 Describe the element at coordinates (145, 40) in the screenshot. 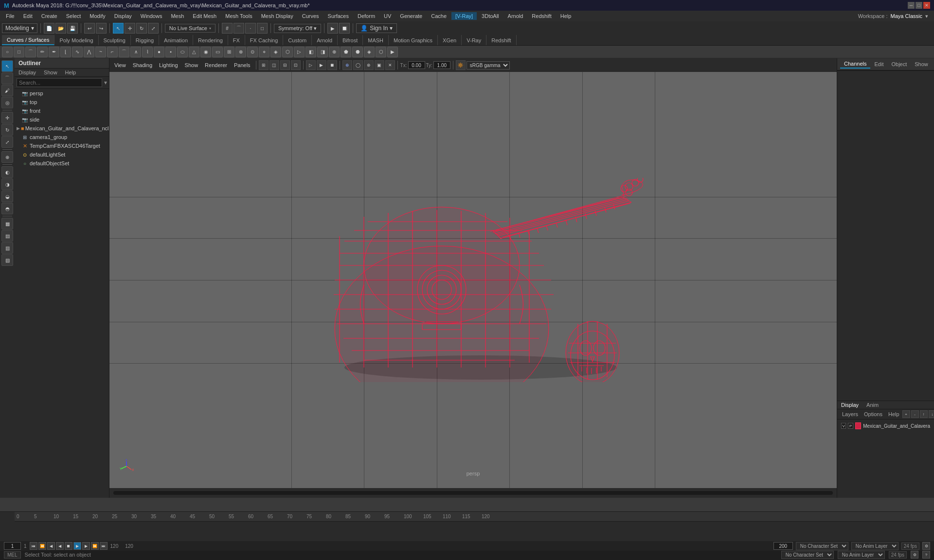

I see `shelf-tab-rigging: Rigging` at that location.